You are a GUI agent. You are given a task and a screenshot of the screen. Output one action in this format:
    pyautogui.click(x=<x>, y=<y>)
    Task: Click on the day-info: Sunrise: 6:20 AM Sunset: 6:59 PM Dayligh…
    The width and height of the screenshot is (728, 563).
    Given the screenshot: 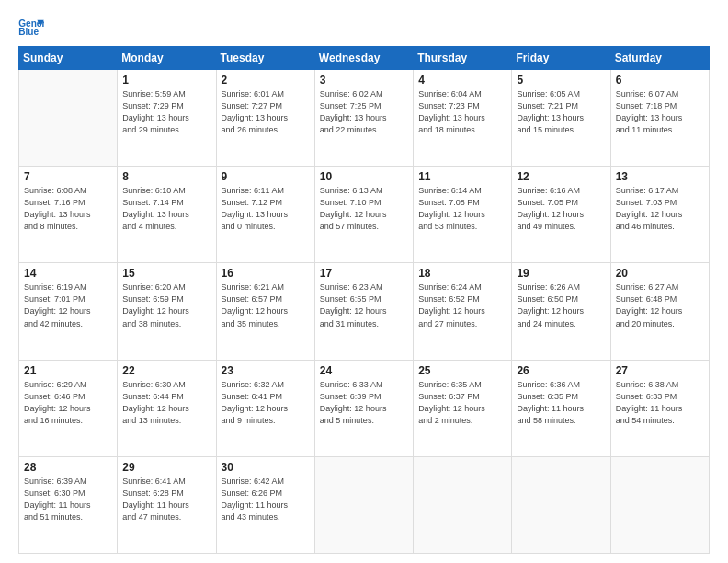 What is the action you would take?
    pyautogui.click(x=166, y=305)
    